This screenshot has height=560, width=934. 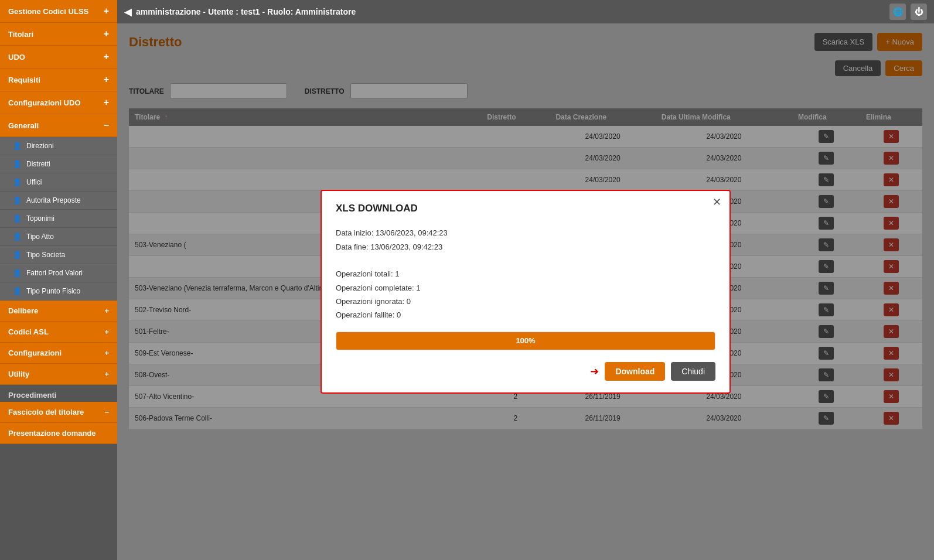 What do you see at coordinates (526, 274) in the screenshot?
I see `modal-info: Data inizio: 13/06/2023, 09:42:23 Data f…` at bounding box center [526, 274].